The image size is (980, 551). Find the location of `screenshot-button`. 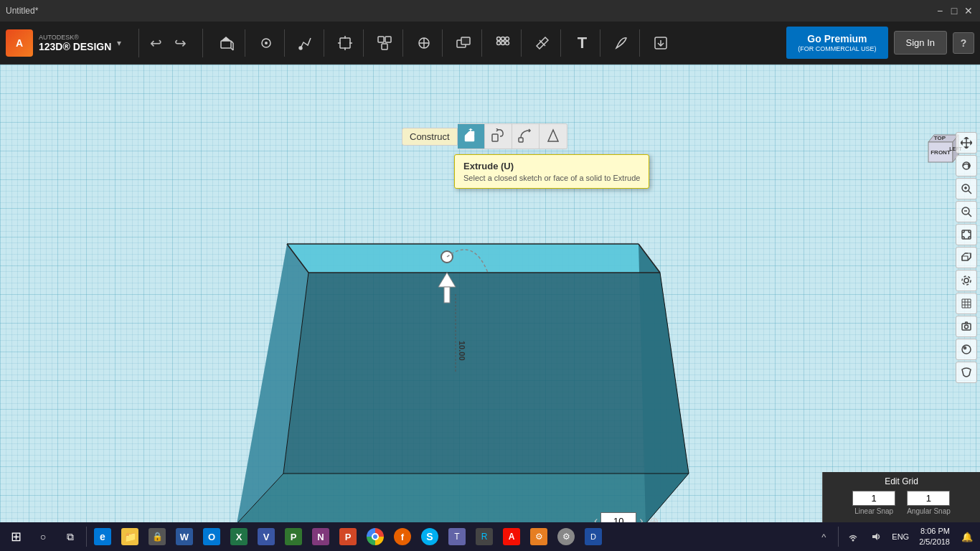

screenshot-button is located at coordinates (966, 326).